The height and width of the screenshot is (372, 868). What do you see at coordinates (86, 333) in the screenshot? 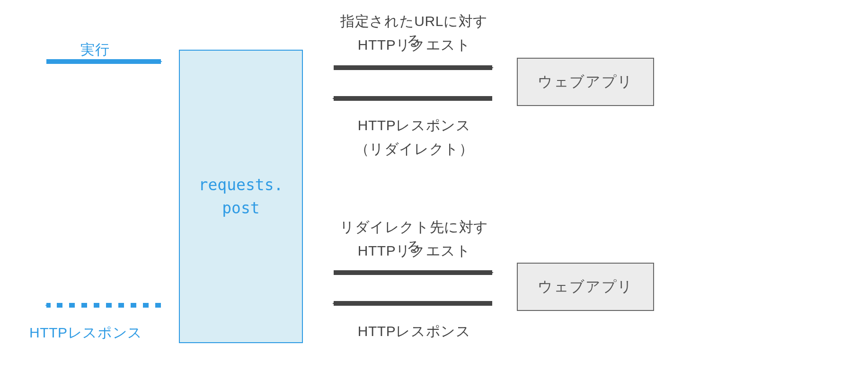
I see `left-response-label: HTTPレスポンス` at bounding box center [86, 333].